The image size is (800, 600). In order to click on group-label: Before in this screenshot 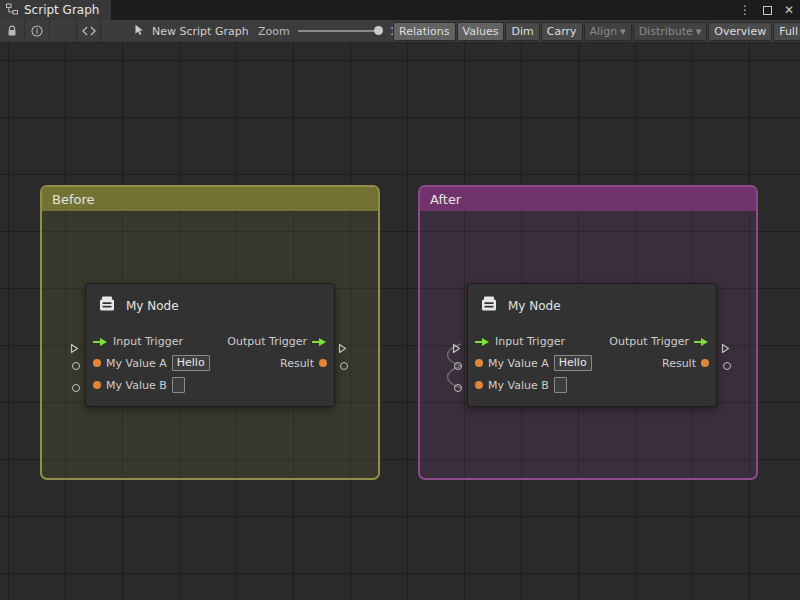, I will do `click(74, 200)`.